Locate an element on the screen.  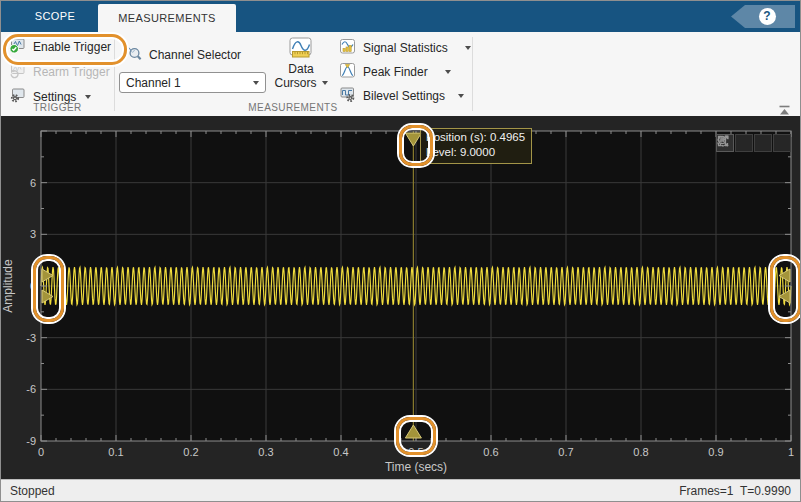
x-tick-label: 0.5 is located at coordinates (416, 452).